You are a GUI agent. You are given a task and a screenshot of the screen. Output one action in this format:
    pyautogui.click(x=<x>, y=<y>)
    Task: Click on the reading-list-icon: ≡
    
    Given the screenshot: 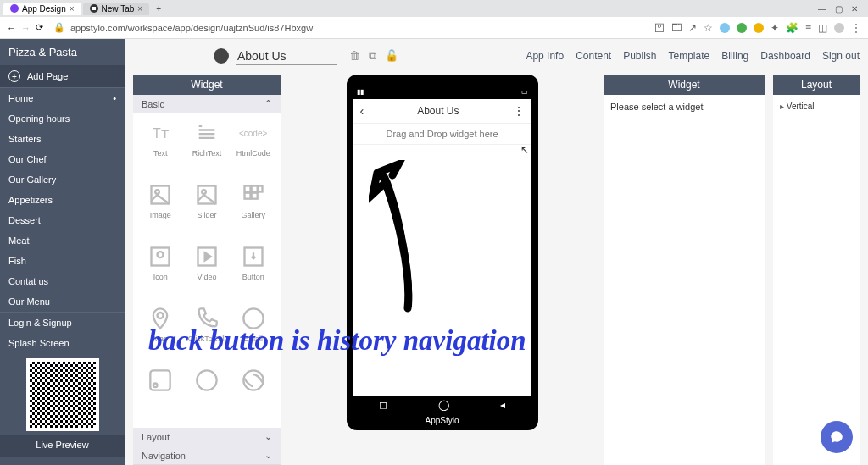 What is the action you would take?
    pyautogui.click(x=809, y=28)
    